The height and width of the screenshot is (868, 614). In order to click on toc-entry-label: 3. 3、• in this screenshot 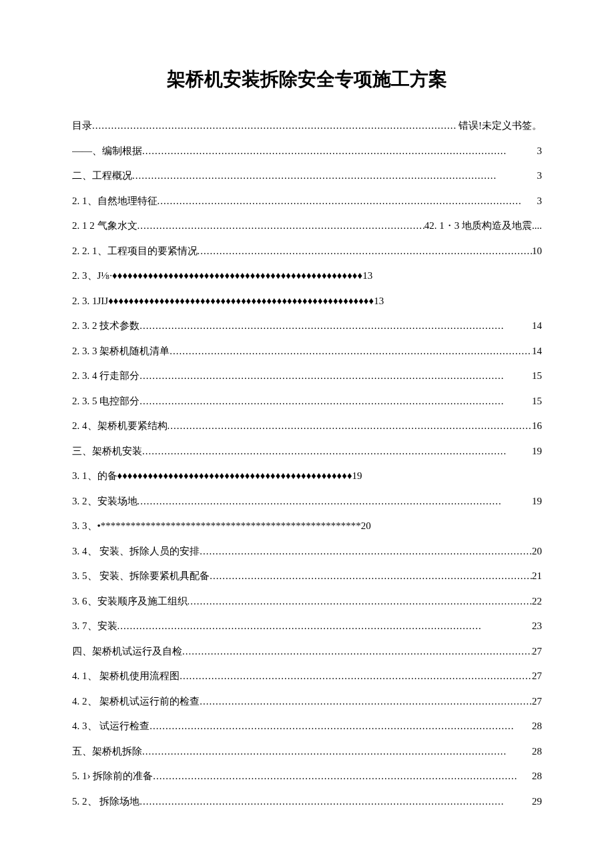, I will do `click(87, 526)`.